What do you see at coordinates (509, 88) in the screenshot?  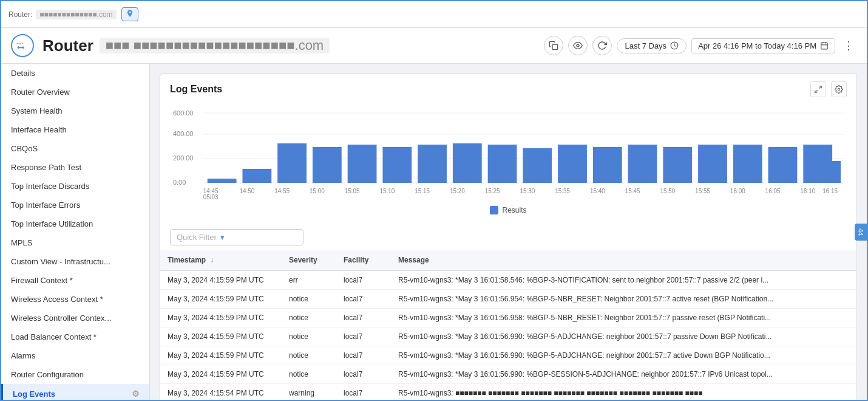 I see `panel-header: Log Events` at bounding box center [509, 88].